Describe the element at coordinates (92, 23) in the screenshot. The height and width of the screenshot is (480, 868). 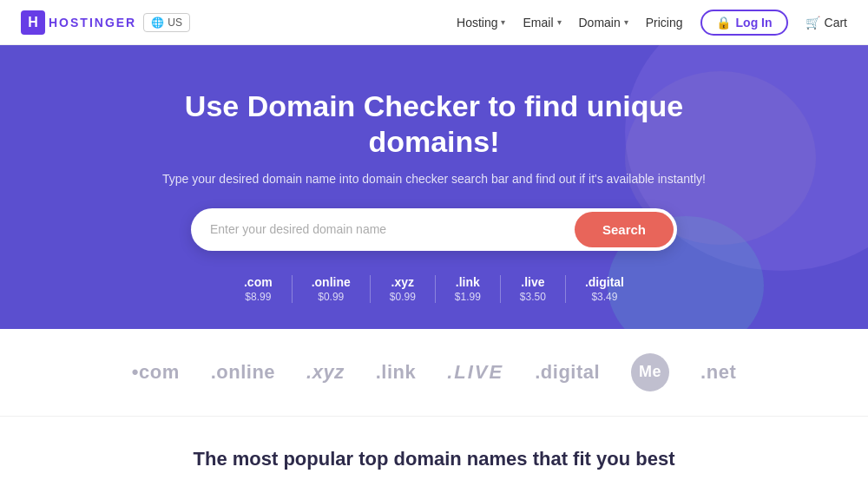
I see `logo-brand: HOSTINGER` at that location.